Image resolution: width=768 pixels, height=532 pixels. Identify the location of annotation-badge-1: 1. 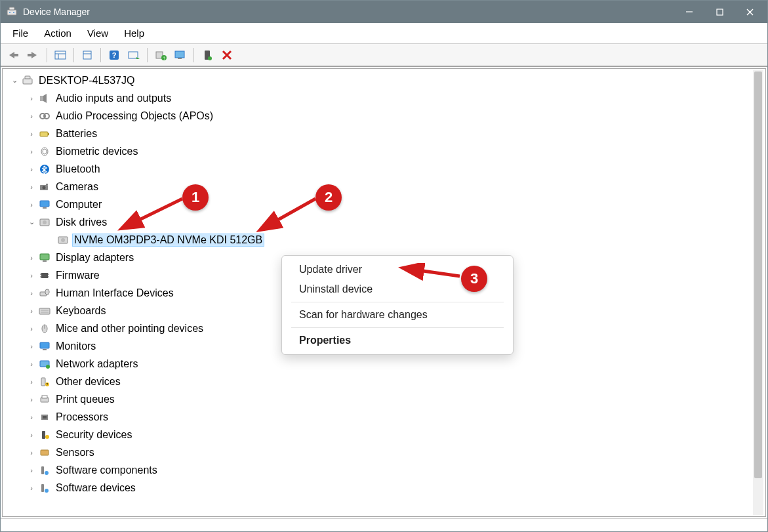
(195, 197).